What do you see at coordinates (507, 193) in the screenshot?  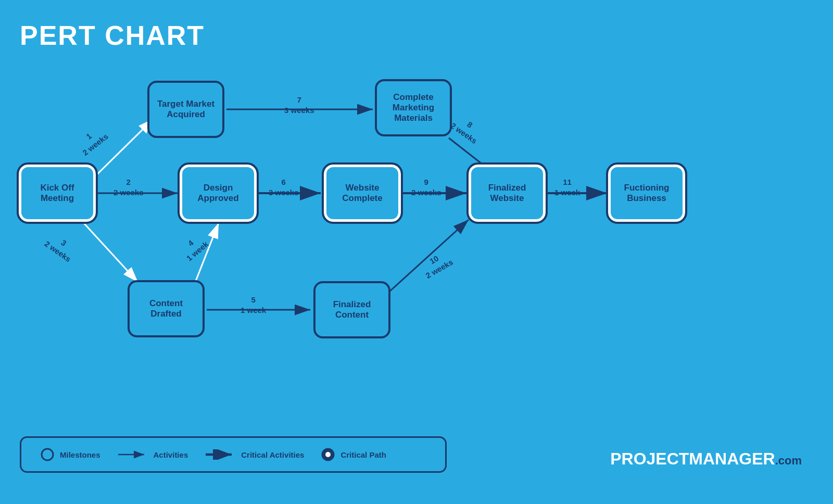 I see `node-finalized-website: FinalizedWebsite` at bounding box center [507, 193].